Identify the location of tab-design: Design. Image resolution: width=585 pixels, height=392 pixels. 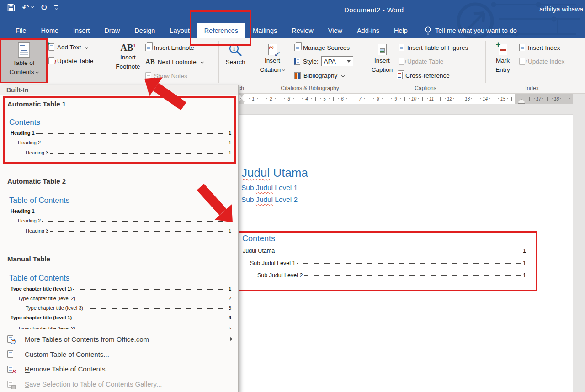
(144, 31).